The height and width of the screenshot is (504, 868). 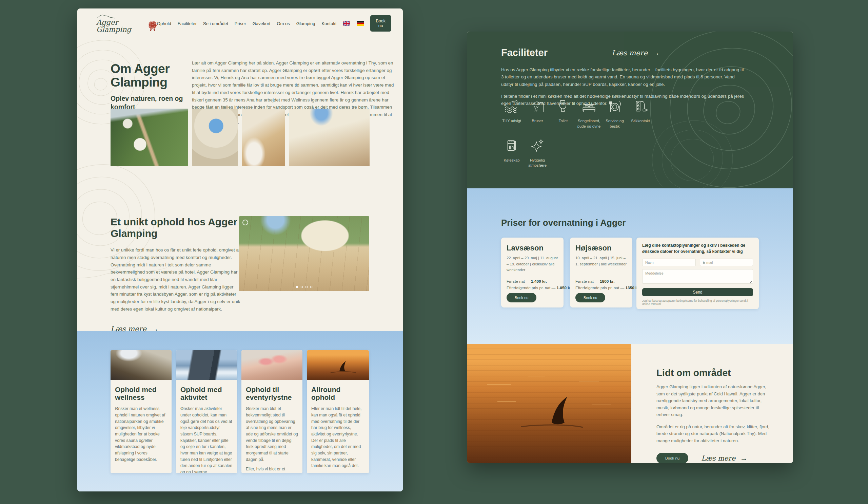 I want to click on about-heading-block: Om Agger Glamping Oplev naturen, roen og…, so click(x=151, y=87).